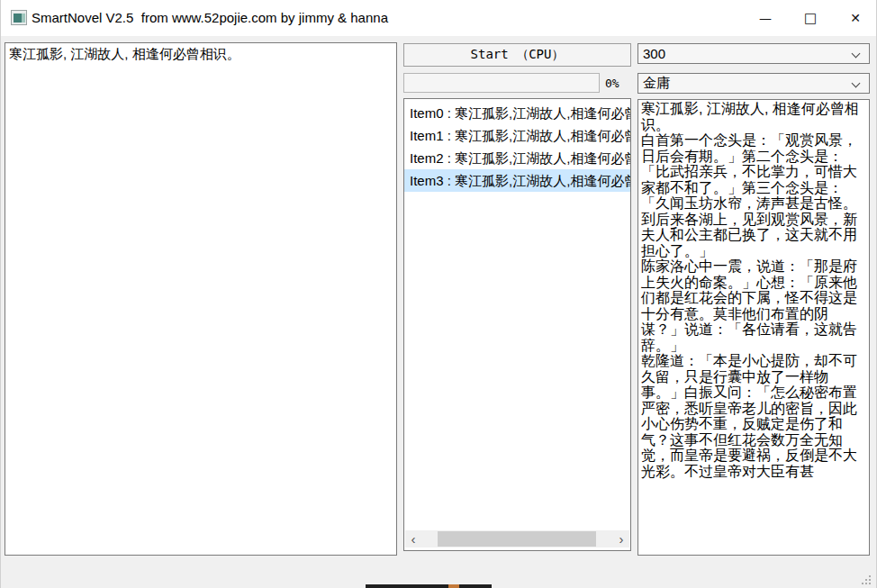  What do you see at coordinates (19, 18) in the screenshot?
I see `app-icon` at bounding box center [19, 18].